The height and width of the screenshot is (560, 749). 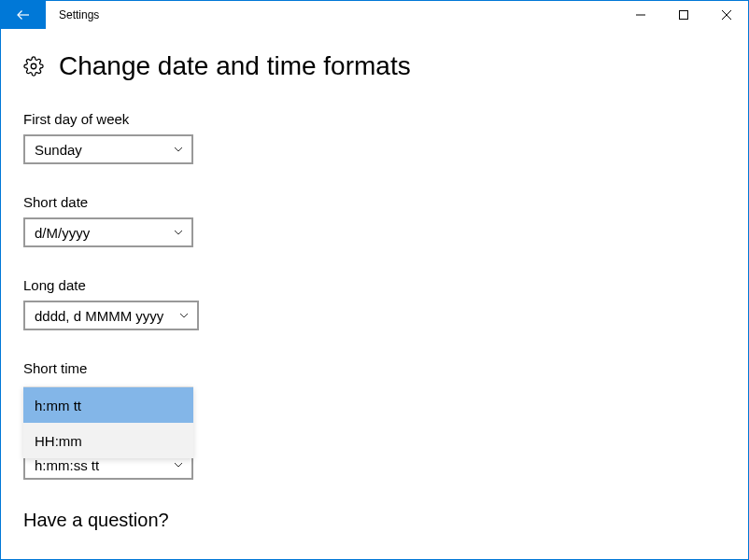 I want to click on short-date-select: d/M/yyyy, so click(x=108, y=232).